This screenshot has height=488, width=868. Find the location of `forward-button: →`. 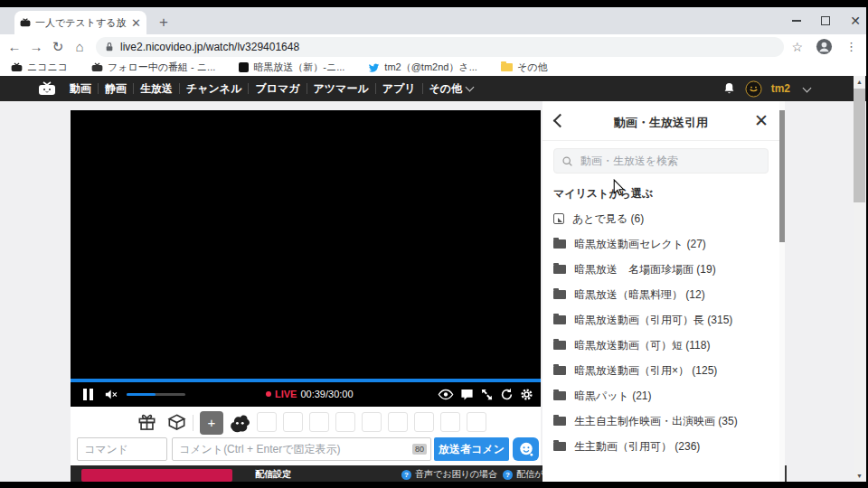

forward-button: → is located at coordinates (36, 47).